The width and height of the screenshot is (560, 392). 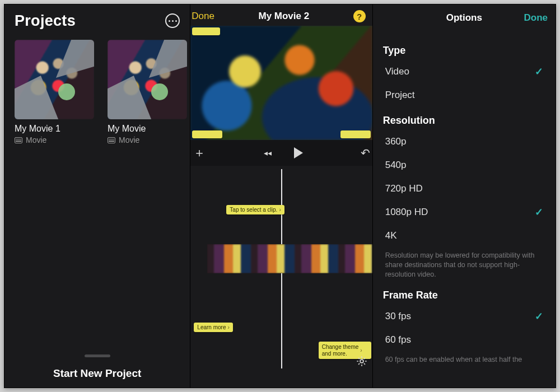 I want to click on tooltip-learn-more: Learn more ›, so click(x=213, y=327).